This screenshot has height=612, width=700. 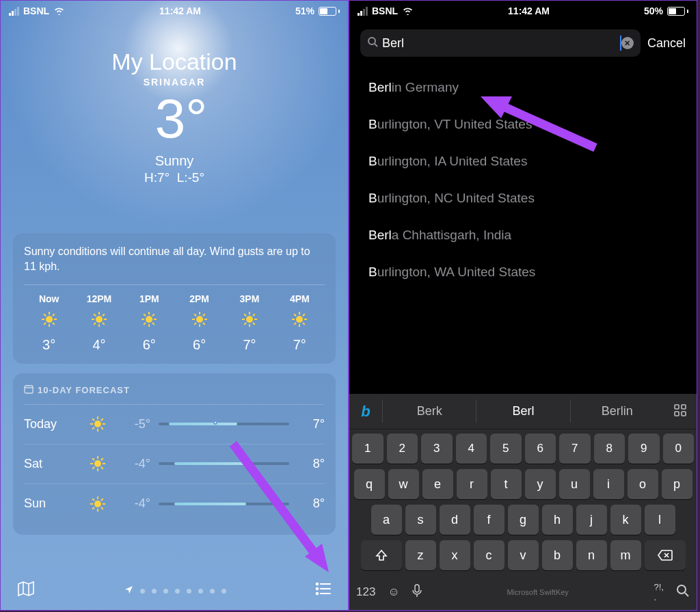 I want to click on key-9: 9, so click(x=644, y=449).